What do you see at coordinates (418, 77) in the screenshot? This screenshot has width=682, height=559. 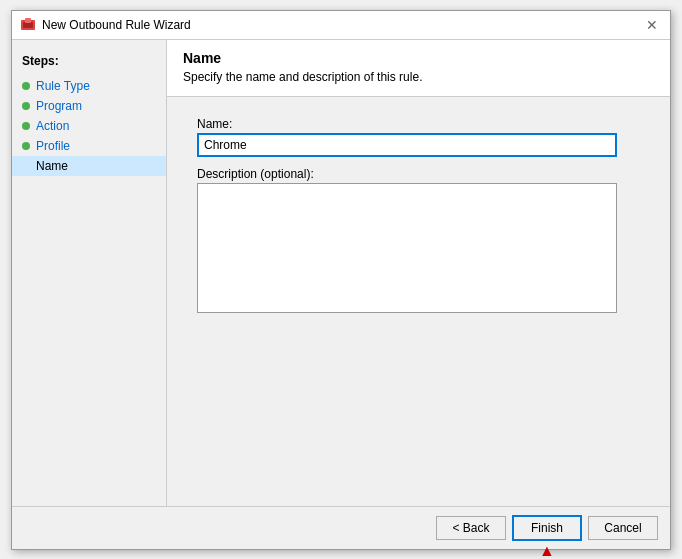 I see `page-subtitle: Specify the name and description of this…` at bounding box center [418, 77].